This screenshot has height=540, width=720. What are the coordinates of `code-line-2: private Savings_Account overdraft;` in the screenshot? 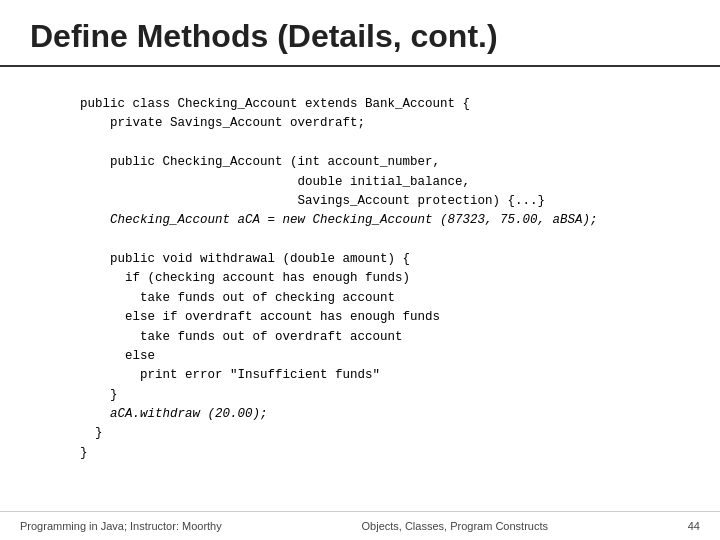 It's located at (222, 123).